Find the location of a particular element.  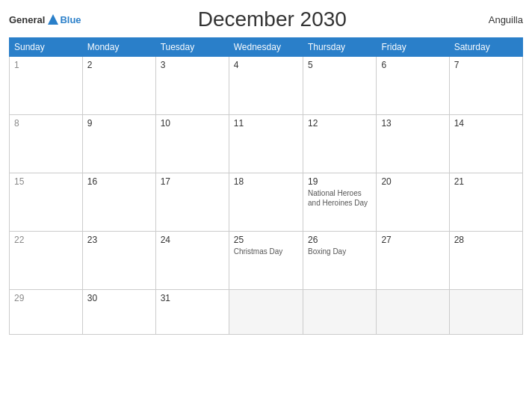

calendar-cell: 30 is located at coordinates (119, 312).